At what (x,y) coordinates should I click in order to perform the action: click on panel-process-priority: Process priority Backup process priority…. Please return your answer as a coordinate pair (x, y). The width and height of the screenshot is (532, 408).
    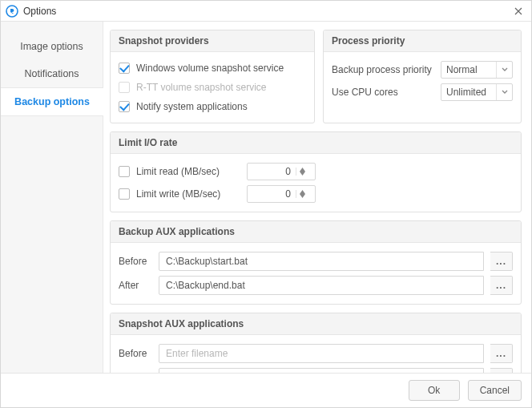
    Looking at the image, I should click on (422, 77).